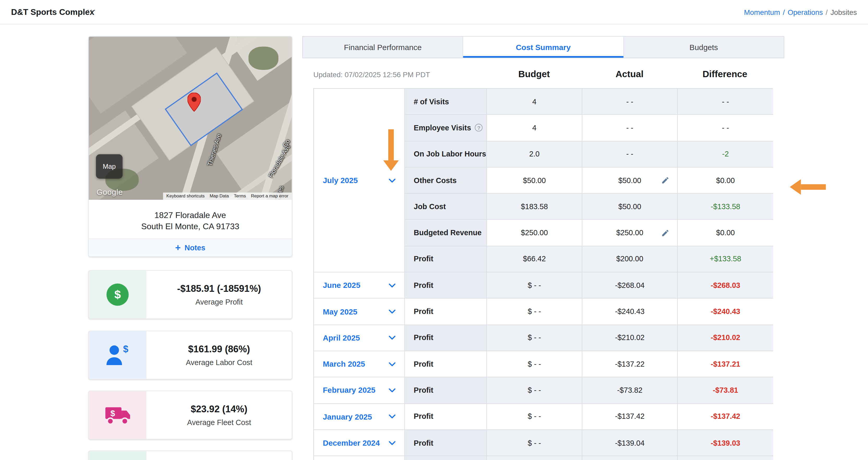 This screenshot has height=460, width=868. I want to click on plus-icon: +, so click(178, 248).